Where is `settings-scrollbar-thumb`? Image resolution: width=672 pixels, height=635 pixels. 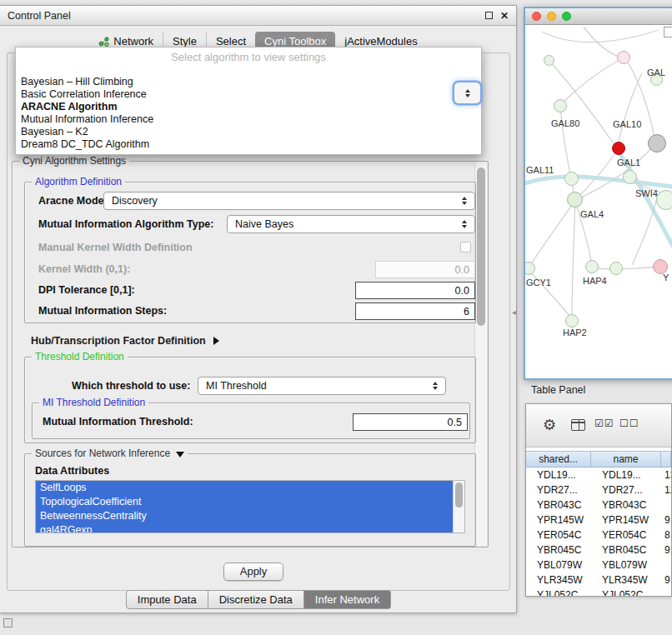 settings-scrollbar-thumb is located at coordinates (481, 247).